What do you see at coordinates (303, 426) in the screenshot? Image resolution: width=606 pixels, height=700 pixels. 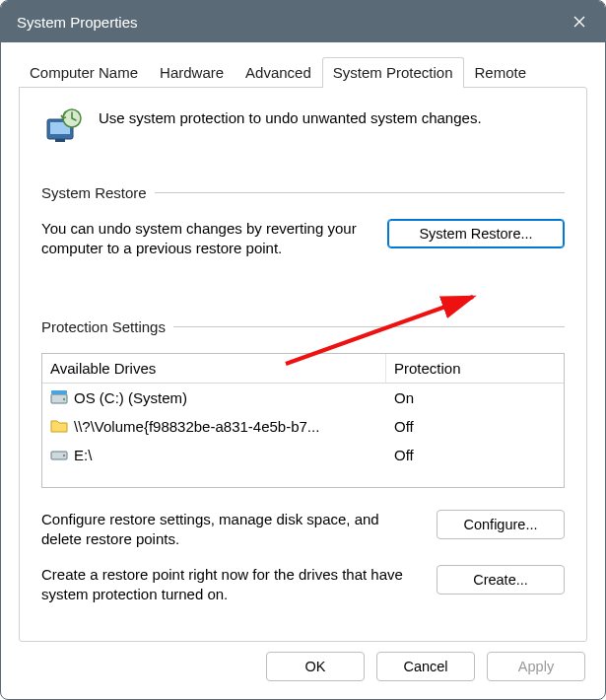 I see `table-row: \\?\Volume{f98832be-a831-4e5b-b7... Off` at bounding box center [303, 426].